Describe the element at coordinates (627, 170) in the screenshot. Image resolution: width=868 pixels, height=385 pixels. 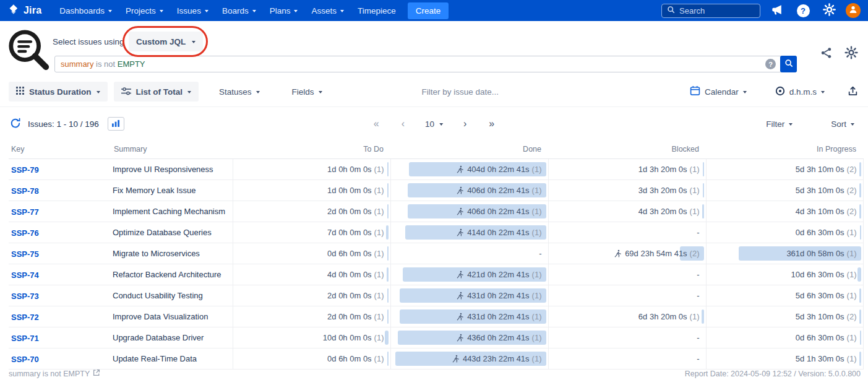
I see `blocked-cell: 1d 3h 20m 0s(1)` at that location.